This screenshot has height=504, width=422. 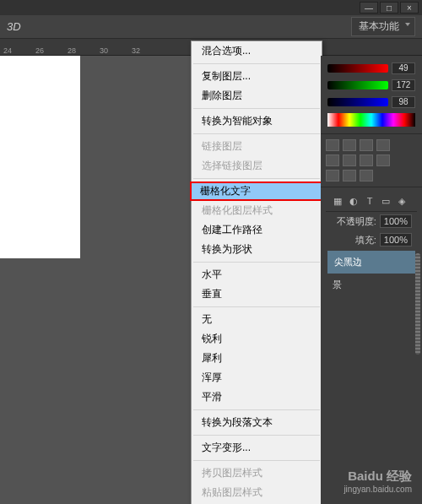 What do you see at coordinates (409, 8) in the screenshot?
I see `close-button: ×` at bounding box center [409, 8].